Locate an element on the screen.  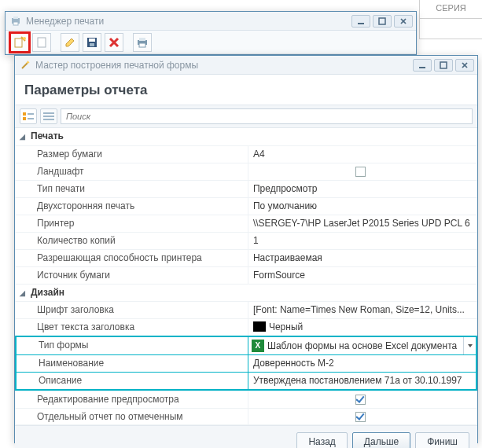
prop-label: Цвет текста заголовка is located at coordinates (132, 327).